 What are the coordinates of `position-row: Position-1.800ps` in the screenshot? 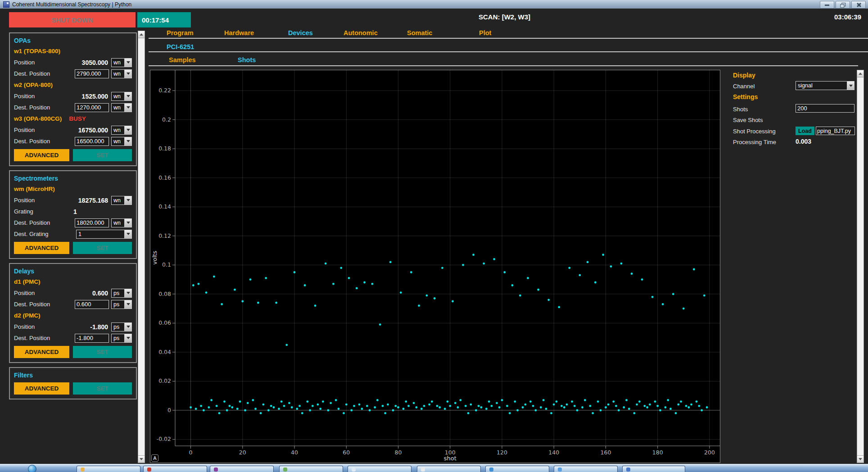 It's located at (73, 327).